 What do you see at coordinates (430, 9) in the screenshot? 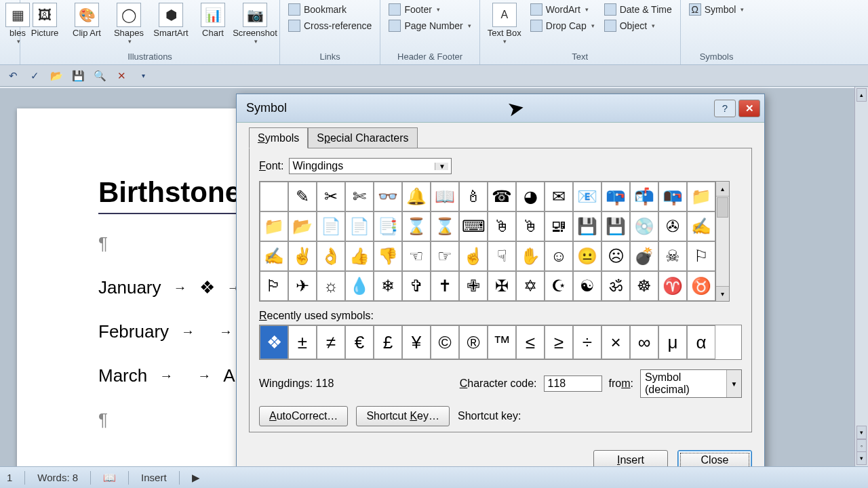
I see `footer-button: Footer▾` at bounding box center [430, 9].